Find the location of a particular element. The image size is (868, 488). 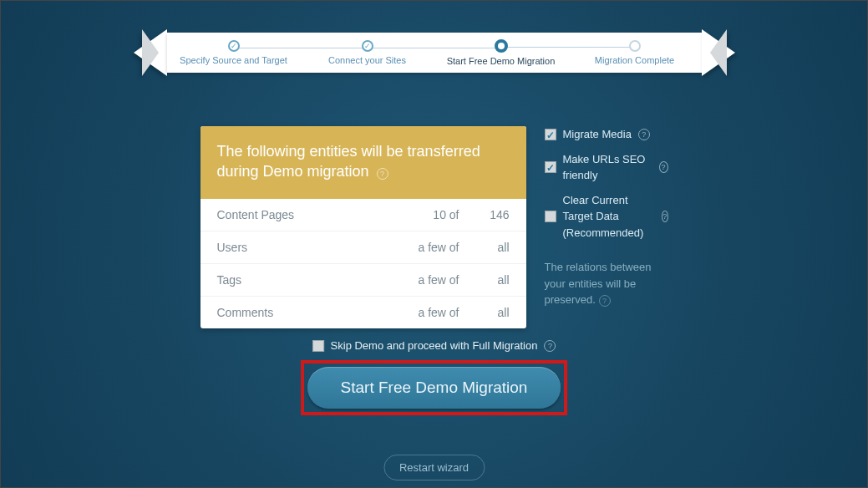

skip-label: Skip Demo and proceed with Full Migratio… is located at coordinates (434, 346).